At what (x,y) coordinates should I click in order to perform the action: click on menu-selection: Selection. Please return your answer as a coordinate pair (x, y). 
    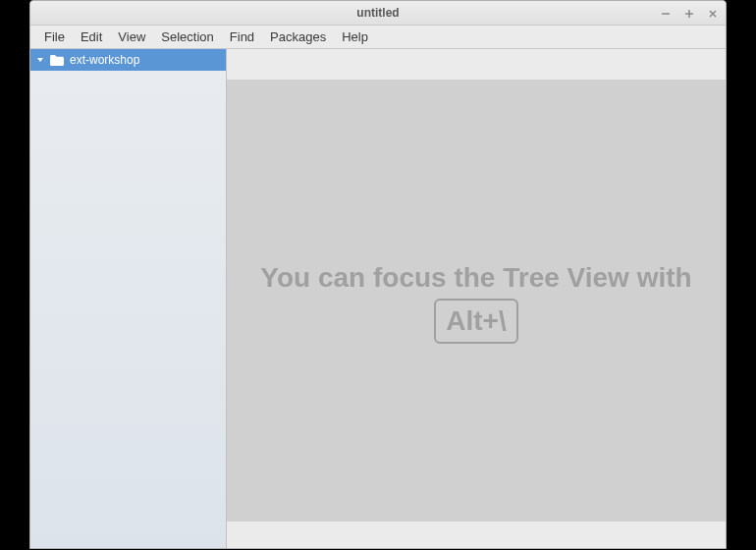
    Looking at the image, I should click on (187, 37).